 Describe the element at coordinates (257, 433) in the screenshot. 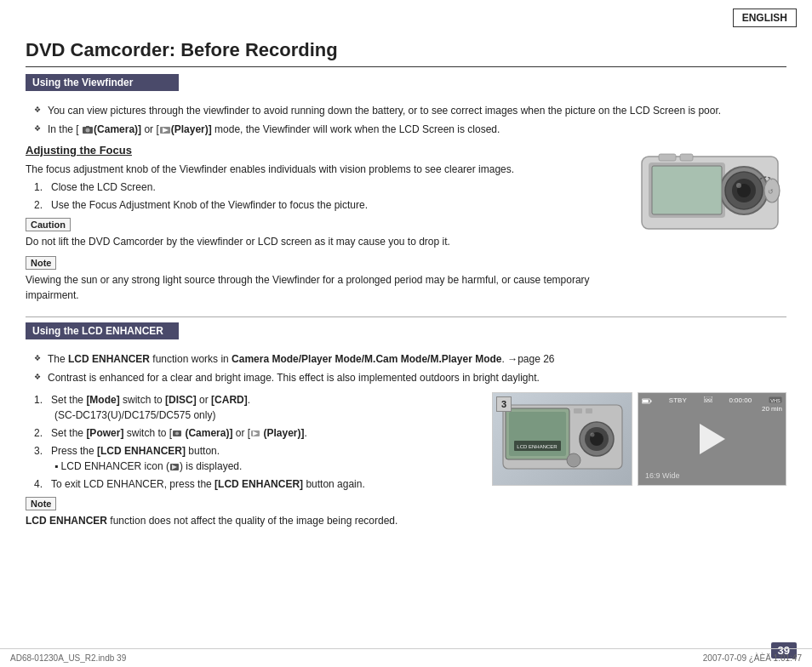

I see `lcd-step-2: 2. Set the [Power] switch to [ (Camera)]…` at that location.